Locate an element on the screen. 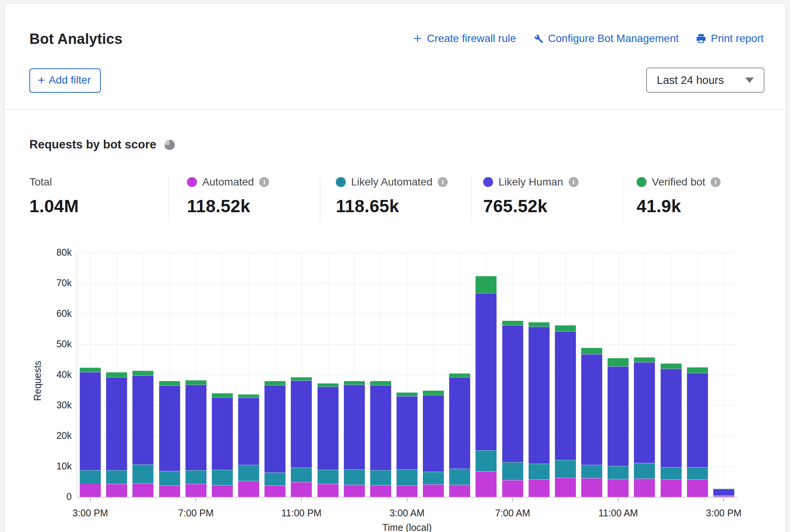 The height and width of the screenshot is (532, 790). add-filter-button: + Add filter is located at coordinates (65, 81).